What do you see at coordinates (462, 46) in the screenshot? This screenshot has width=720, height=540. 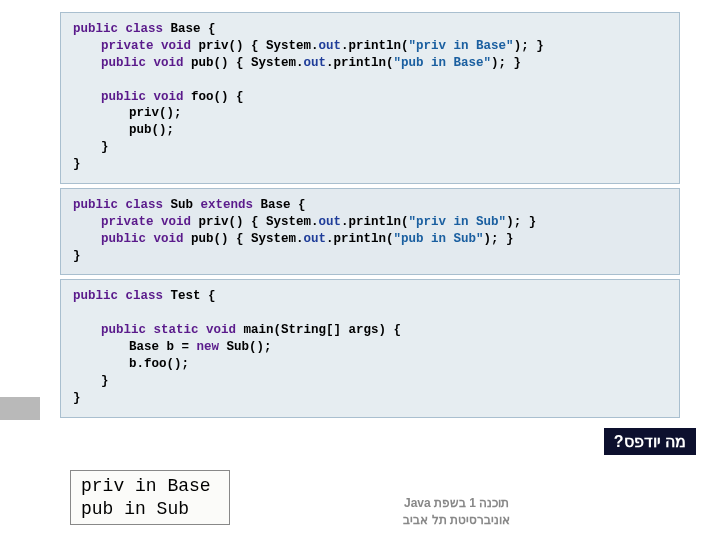 I see `string-literal: "priv in Base"` at bounding box center [462, 46].